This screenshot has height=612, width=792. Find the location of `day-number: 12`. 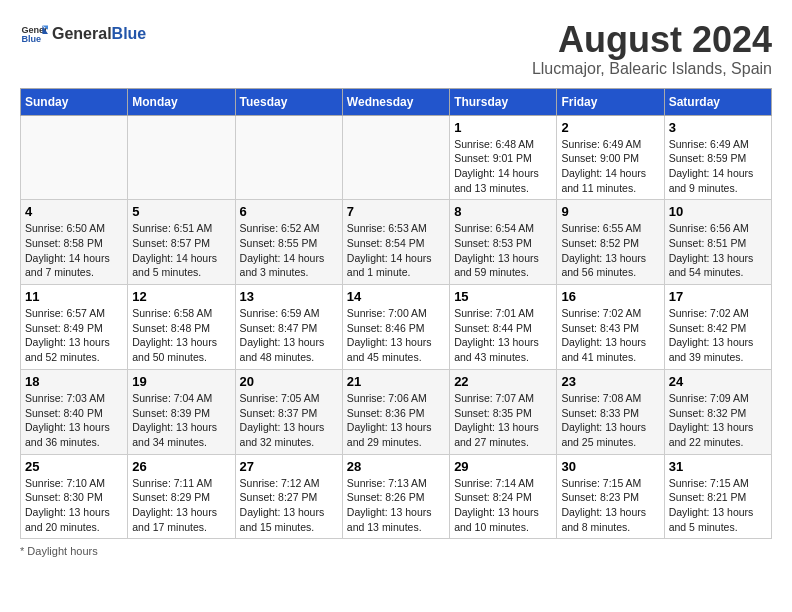

day-number: 12 is located at coordinates (181, 296).